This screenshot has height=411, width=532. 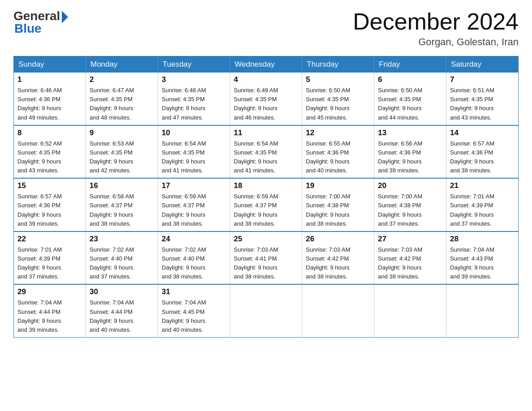 I want to click on calendar-cell: 19Sunrise: 7:00 AMSunset: 4:38 PMDayligh…, so click(x=339, y=205).